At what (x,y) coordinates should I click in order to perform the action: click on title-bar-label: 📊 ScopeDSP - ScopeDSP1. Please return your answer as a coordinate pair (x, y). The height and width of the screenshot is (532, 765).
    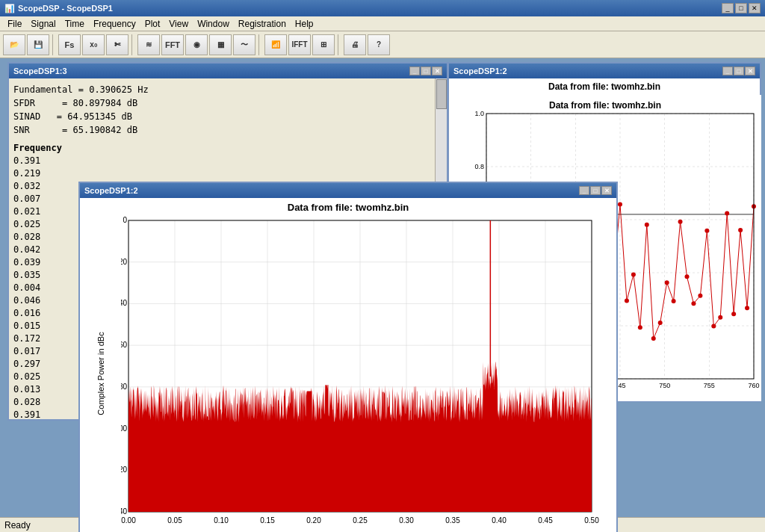
    Looking at the image, I should click on (58, 9).